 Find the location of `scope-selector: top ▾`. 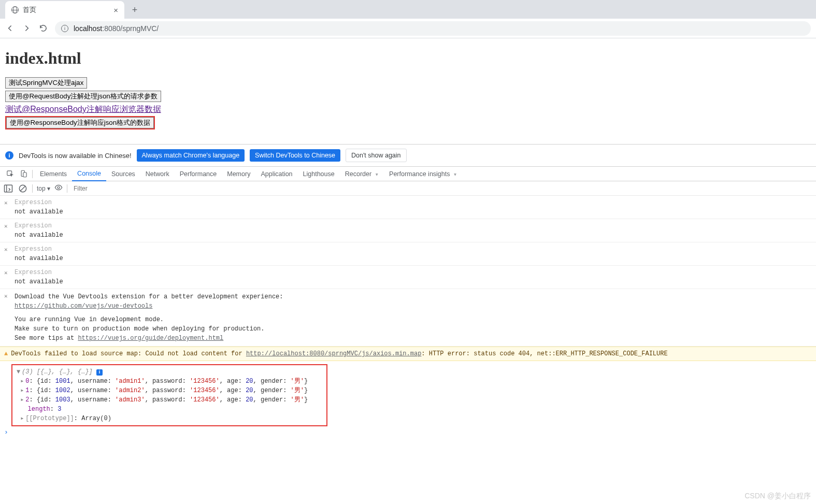

scope-selector: top ▾ is located at coordinates (44, 189).